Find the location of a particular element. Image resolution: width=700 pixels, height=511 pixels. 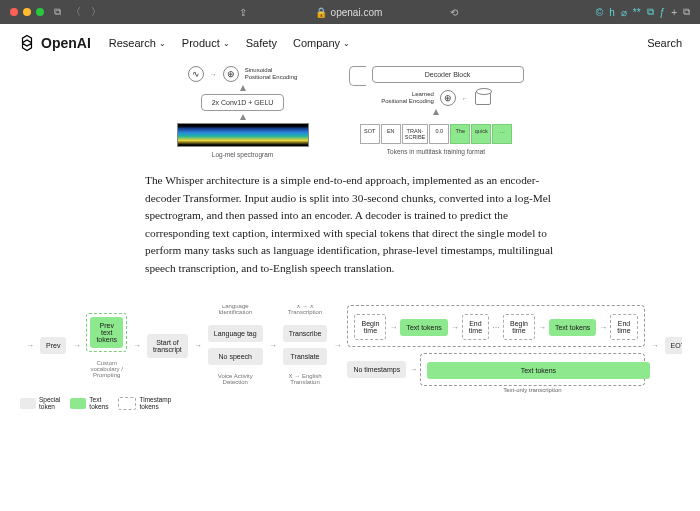

encoder-column: ∿ → ⊕ Sinusoidal Positional Encoding 2x … is located at coordinates (243, 112).